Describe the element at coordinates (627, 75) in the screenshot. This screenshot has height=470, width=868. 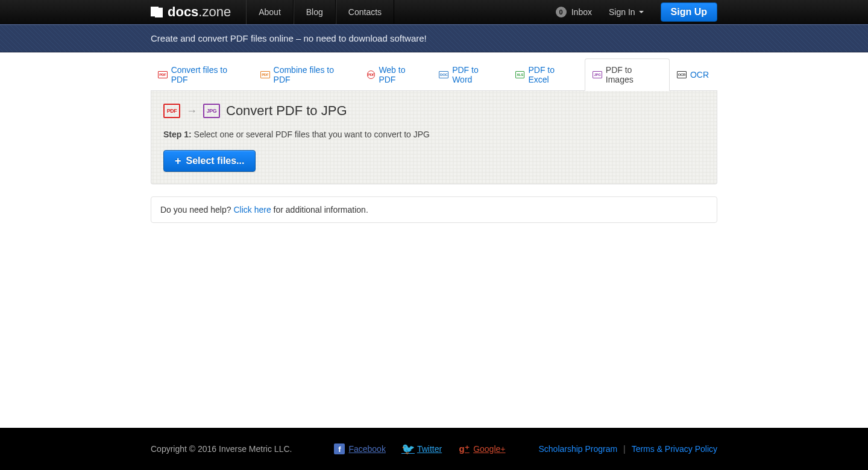
I see `tab-pdf-to-images: JPG PDF to Images` at that location.